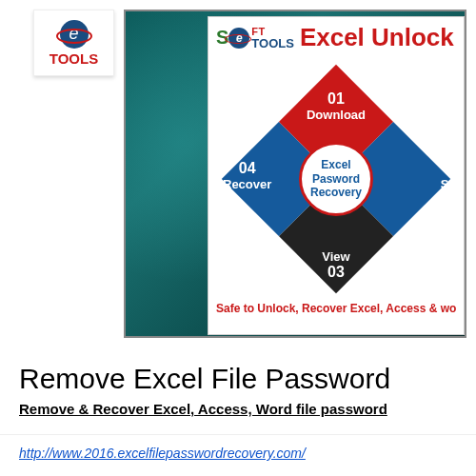 This screenshot has height=476, width=476. Describe the element at coordinates (255, 38) in the screenshot. I see `soft-tools-logo: S e FT TOOLS` at that location.